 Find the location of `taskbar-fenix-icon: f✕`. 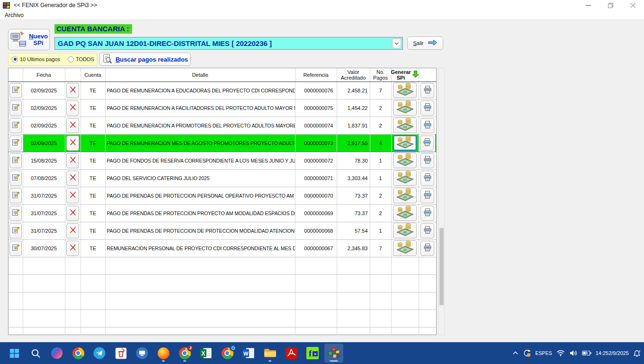

taskbar-fenix-icon: f✕ is located at coordinates (313, 353).